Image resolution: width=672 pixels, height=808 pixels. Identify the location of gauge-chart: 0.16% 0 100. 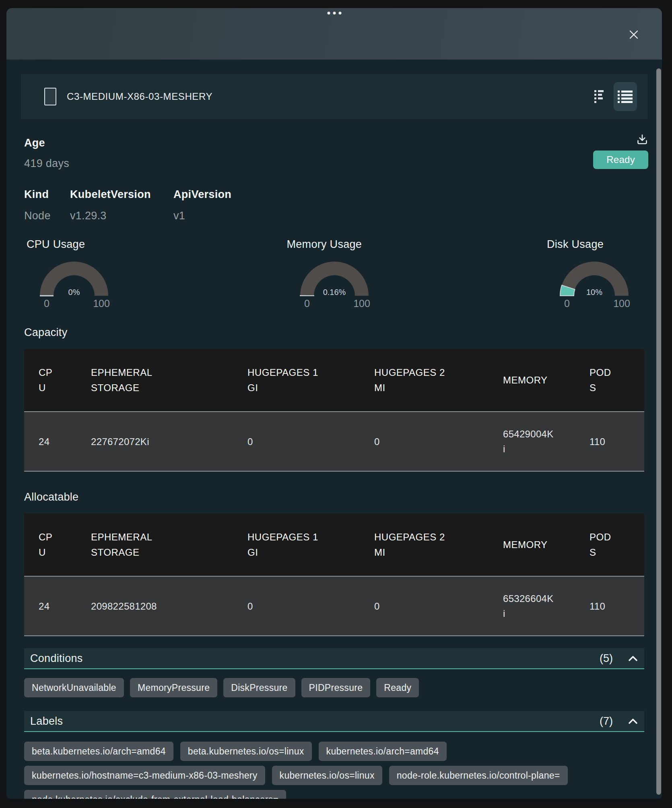
(334, 284).